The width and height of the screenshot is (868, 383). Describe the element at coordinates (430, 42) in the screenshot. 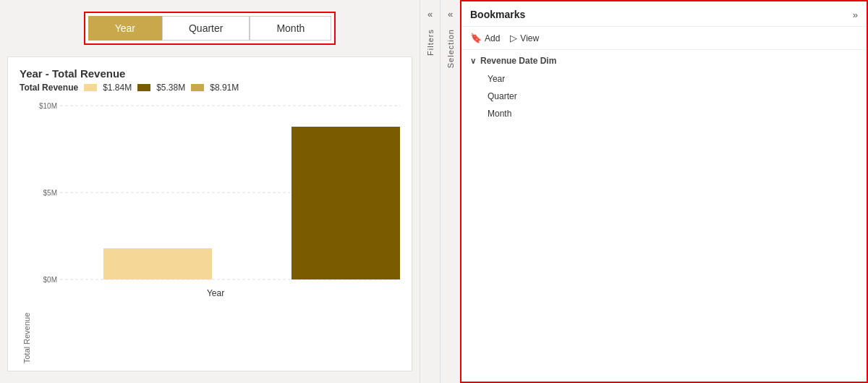

I see `filters-label: Filters` at that location.